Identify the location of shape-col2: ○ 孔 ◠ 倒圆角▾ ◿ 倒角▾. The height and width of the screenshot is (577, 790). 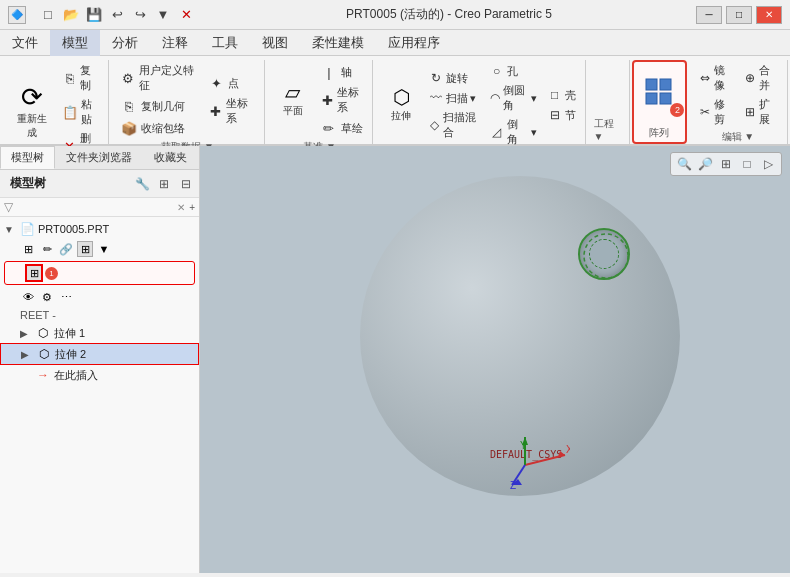
(513, 105).